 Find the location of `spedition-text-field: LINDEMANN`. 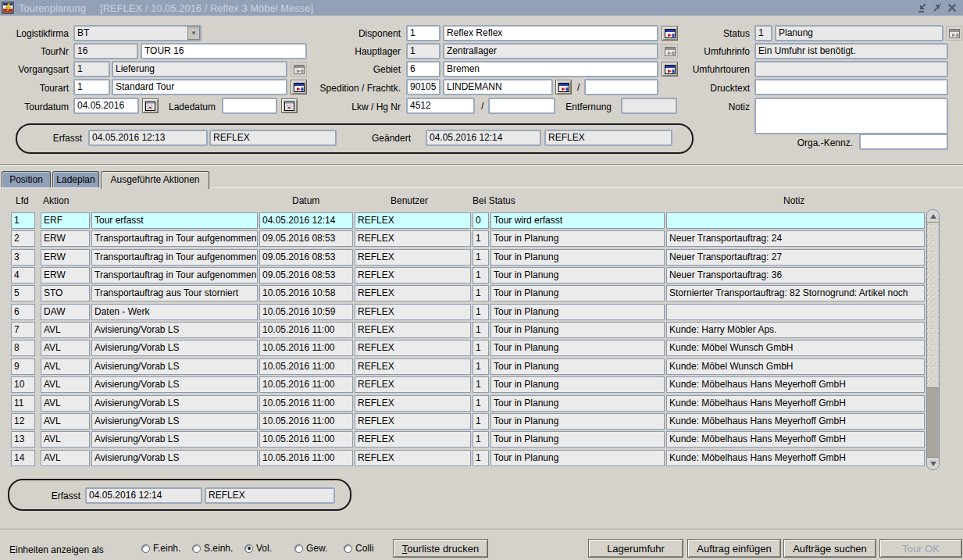

spedition-text-field: LINDEMANN is located at coordinates (498, 87).